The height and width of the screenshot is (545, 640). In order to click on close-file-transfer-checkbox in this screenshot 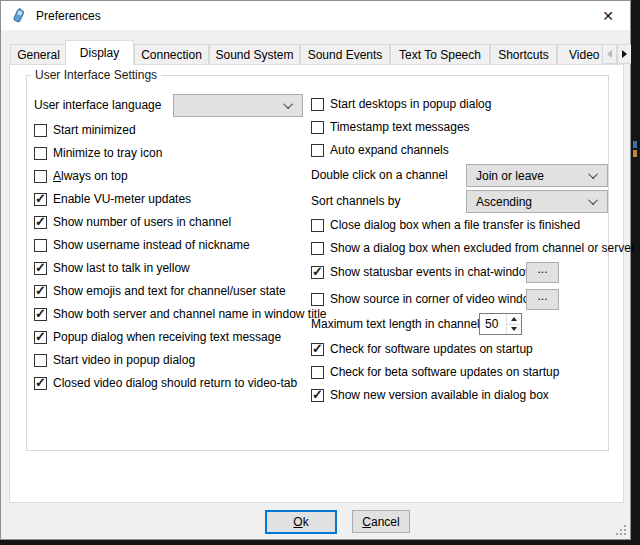, I will do `click(318, 226)`.